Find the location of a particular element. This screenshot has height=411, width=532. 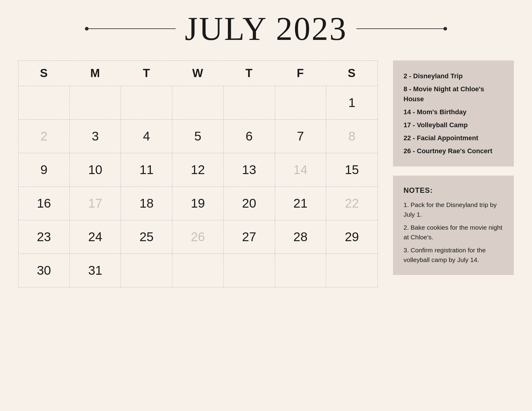

calendar-cell: 4 is located at coordinates (147, 136).